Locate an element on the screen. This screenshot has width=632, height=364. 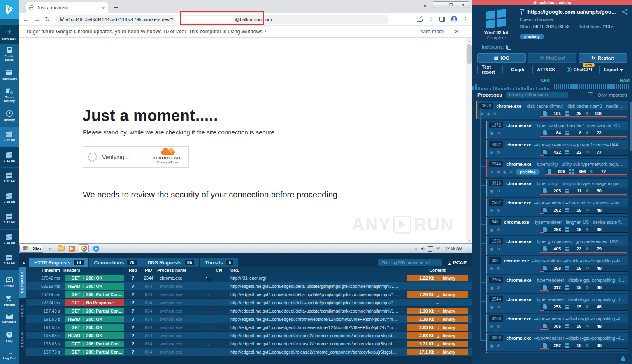
sidebar-item: Team history is located at coordinates (9, 95).